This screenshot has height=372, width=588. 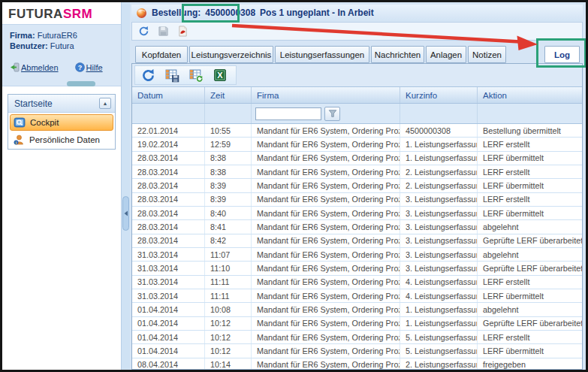 I want to click on column-header-aktion: Aktion, so click(x=530, y=95).